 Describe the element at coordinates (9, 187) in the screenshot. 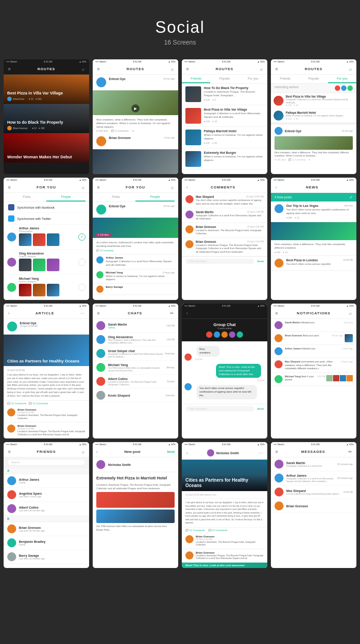

I see `menu-icon-5: ≡` at that location.